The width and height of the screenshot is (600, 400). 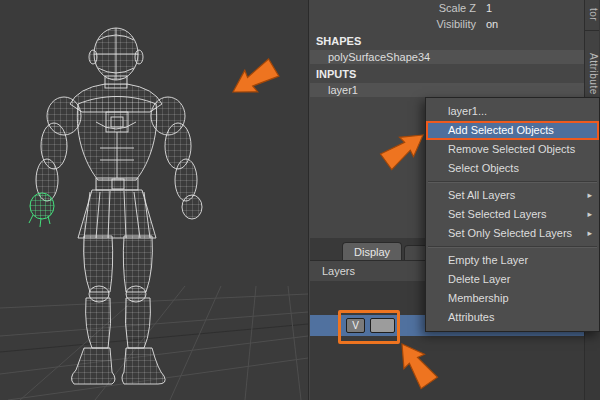 I want to click on menu-item-label: Set All Layers, so click(x=482, y=195).